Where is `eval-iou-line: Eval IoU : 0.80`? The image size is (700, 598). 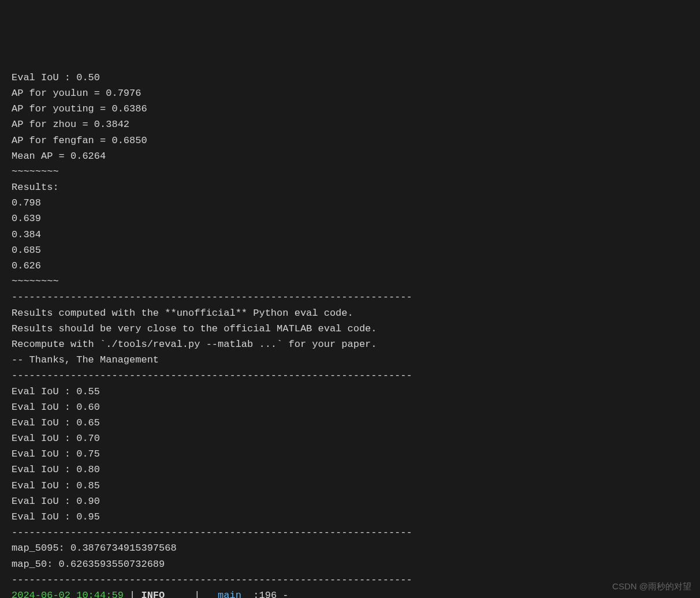
eval-iou-line: Eval IoU : 0.80 is located at coordinates (350, 470).